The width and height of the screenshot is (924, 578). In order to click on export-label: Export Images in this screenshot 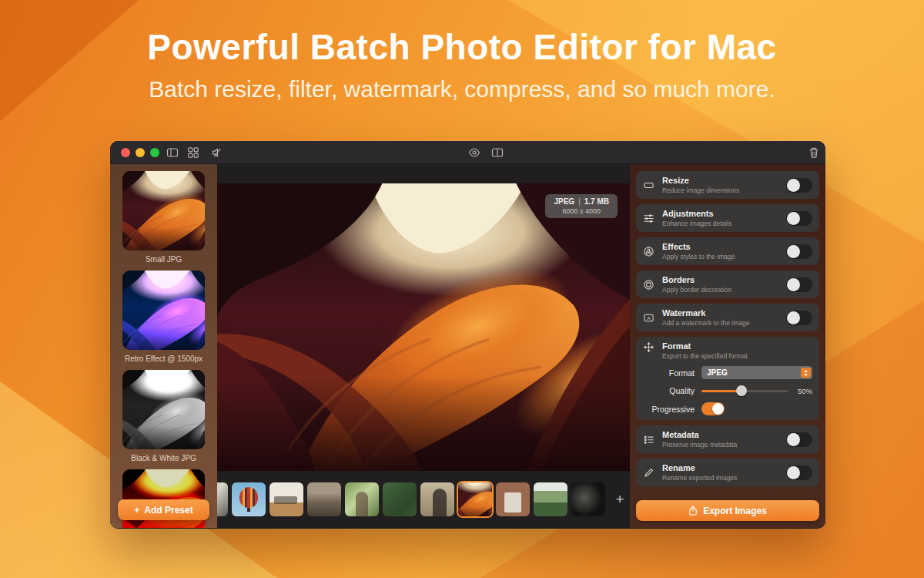, I will do `click(735, 511)`.